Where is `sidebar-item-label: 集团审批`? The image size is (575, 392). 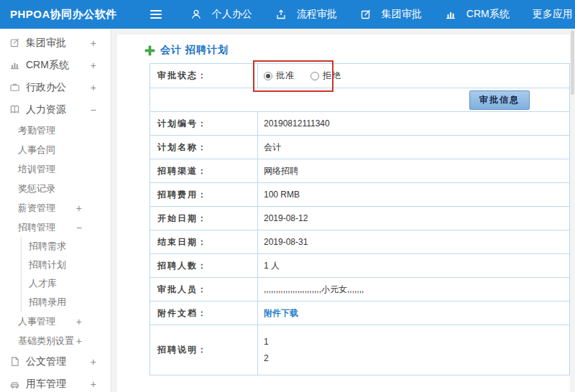 sidebar-item-label: 集团审批 is located at coordinates (46, 43).